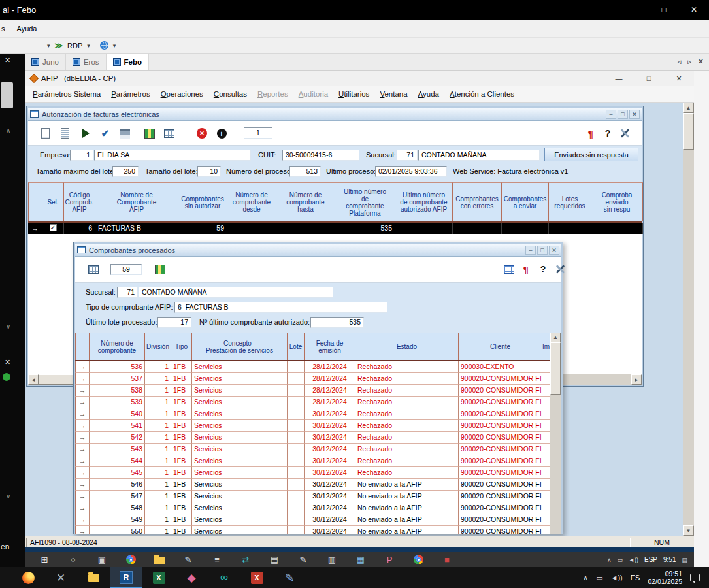  I want to click on proc-grid-row: →53611FBServicios28/12/2024Rechazado9000…, so click(312, 367).